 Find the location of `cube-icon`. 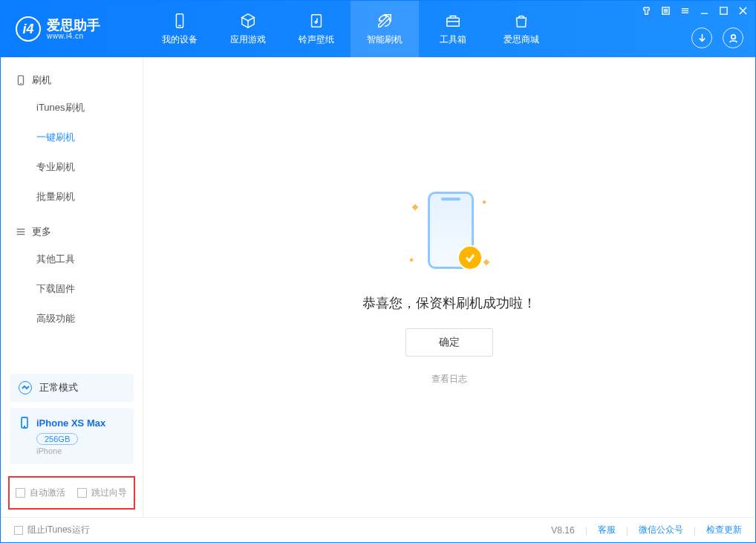

cube-icon is located at coordinates (248, 21).